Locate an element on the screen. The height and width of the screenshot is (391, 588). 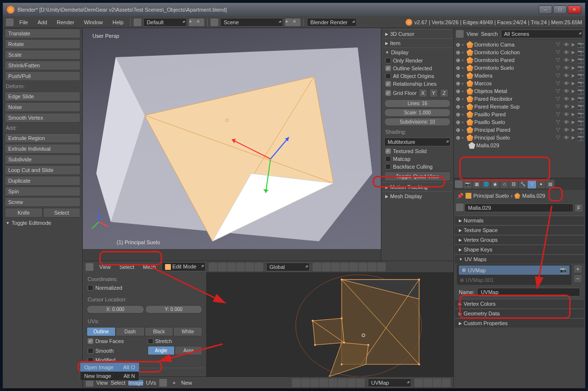
subdiv-field: Subdivisions: 10 is located at coordinates (417, 122).